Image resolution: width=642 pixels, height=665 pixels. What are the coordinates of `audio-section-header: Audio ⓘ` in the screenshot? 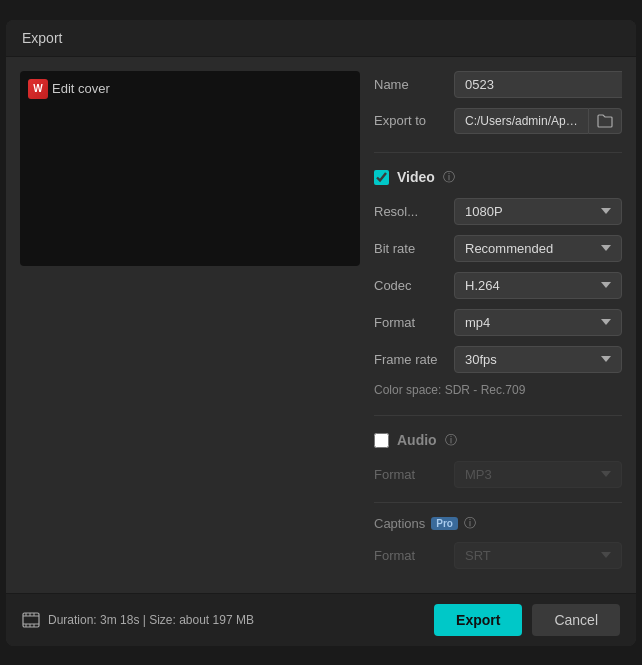 It's located at (498, 440).